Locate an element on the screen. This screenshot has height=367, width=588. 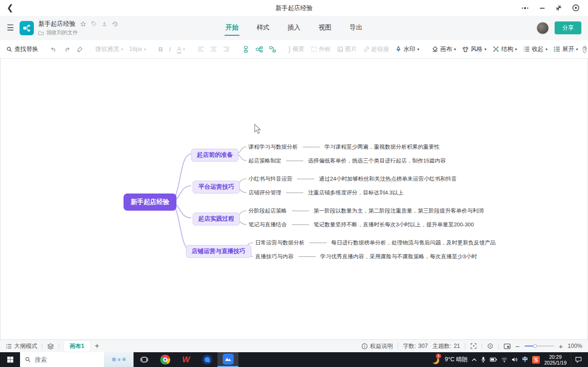
insert-subtopic-icon is located at coordinates (259, 50).